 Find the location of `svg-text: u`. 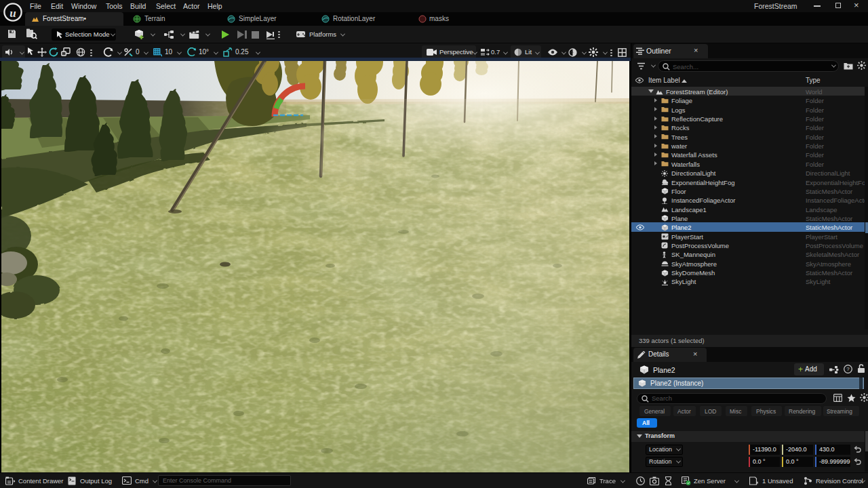

svg-text: u is located at coordinates (12, 14).